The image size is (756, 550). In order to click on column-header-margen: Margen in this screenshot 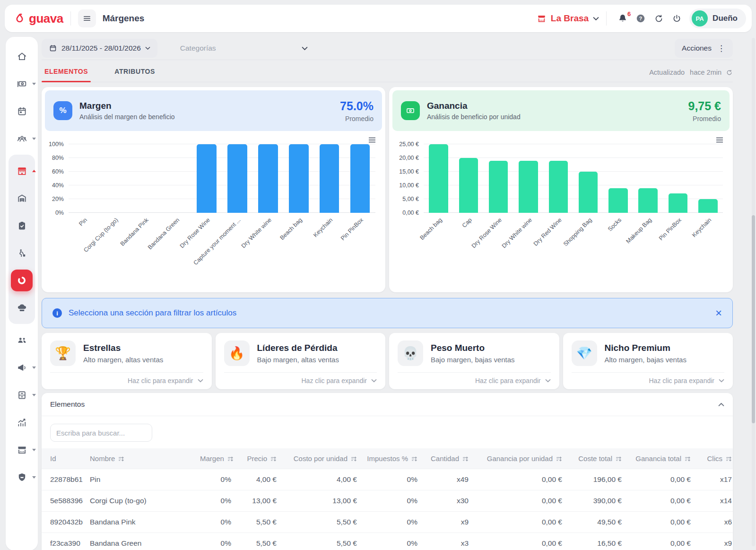, I will do `click(216, 459)`.